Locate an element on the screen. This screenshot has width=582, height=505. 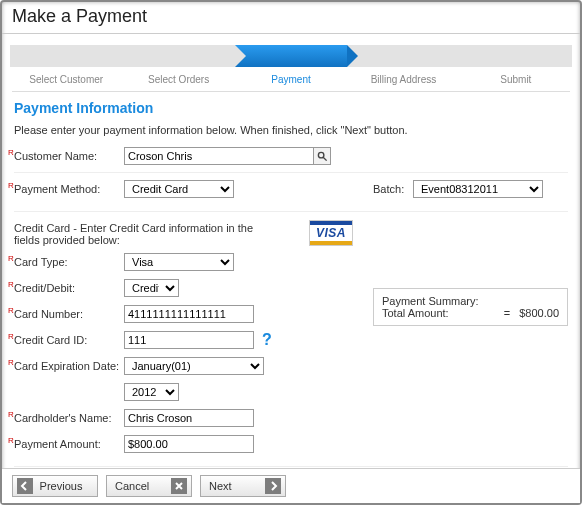
label-customer-name: Customer Name: is located at coordinates (56, 156).